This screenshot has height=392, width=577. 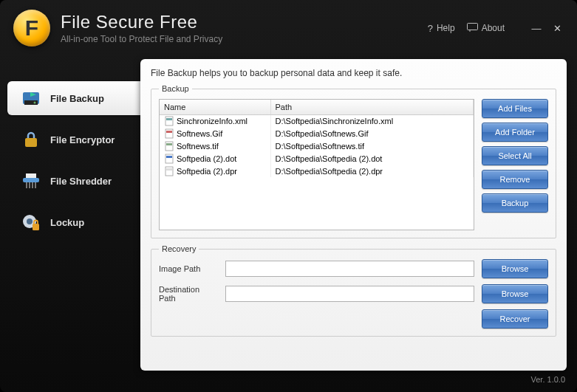 I want to click on about-icon, so click(x=473, y=28).